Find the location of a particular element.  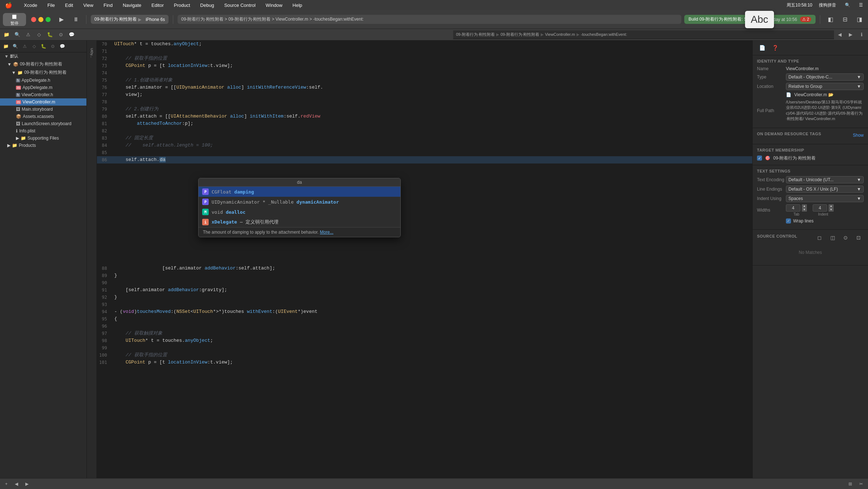

nav-source-icon: 🔍 is located at coordinates (17, 35).